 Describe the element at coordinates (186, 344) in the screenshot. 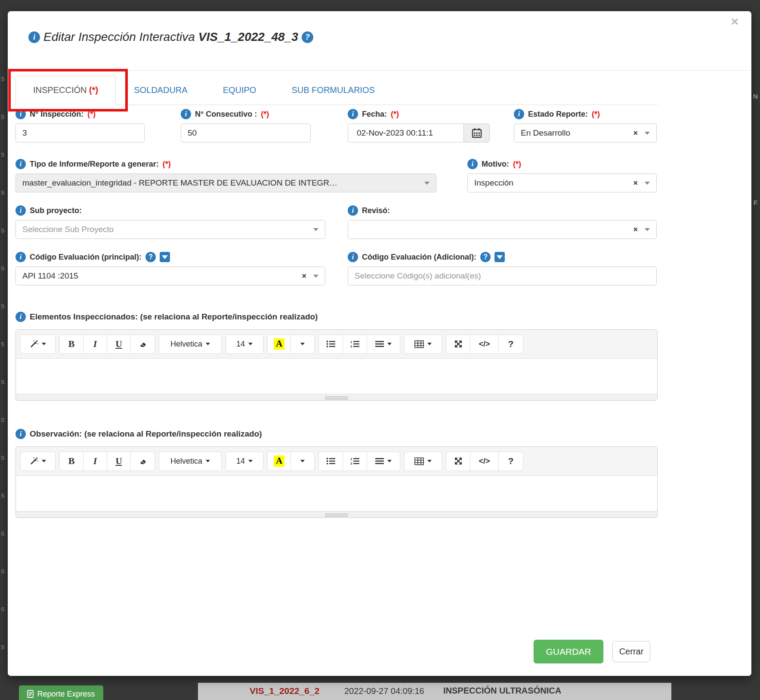

I see `font-family-value: Helvetica` at that location.